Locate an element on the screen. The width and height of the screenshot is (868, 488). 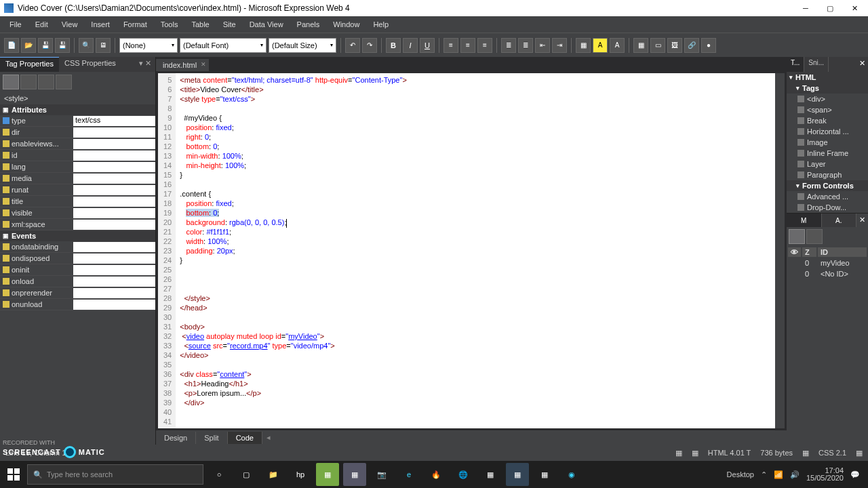
status-errors-icon: ▦ is located at coordinates (859, 453).